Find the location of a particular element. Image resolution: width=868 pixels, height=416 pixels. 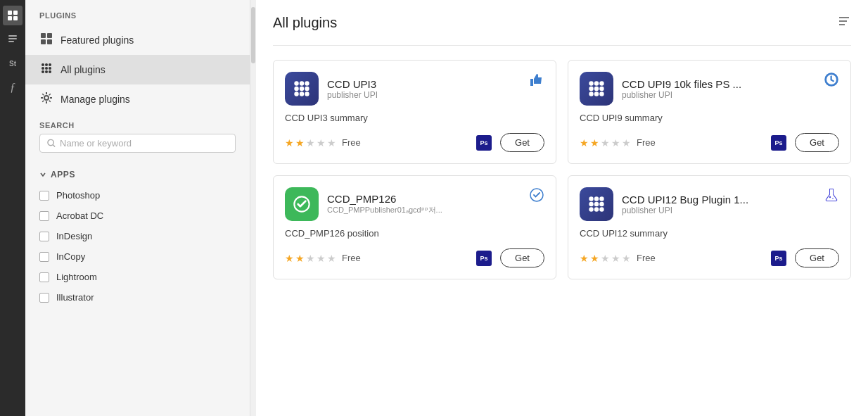

photoshop-checkbox is located at coordinates (44, 196).